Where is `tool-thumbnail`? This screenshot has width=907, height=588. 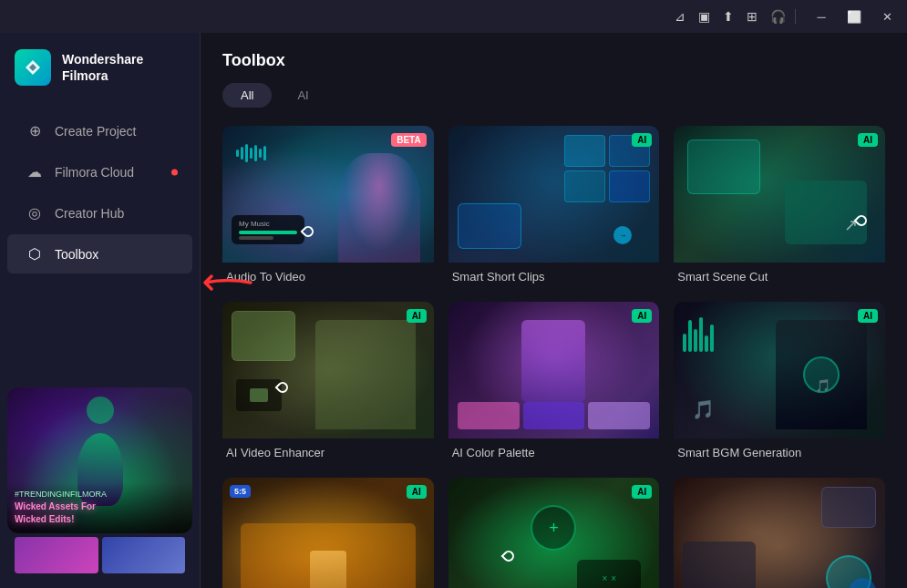
tool-thumbnail is located at coordinates (779, 532).